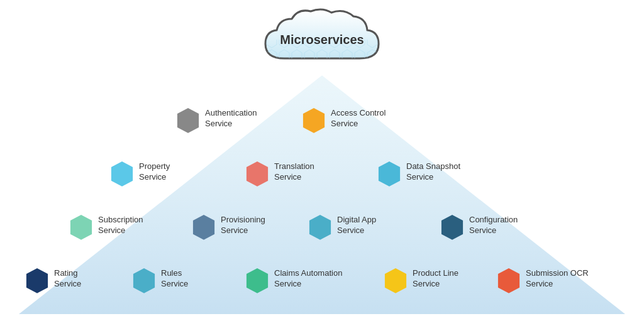  What do you see at coordinates (231, 119) in the screenshot?
I see `authentication-label: AuthenticationService` at bounding box center [231, 119].